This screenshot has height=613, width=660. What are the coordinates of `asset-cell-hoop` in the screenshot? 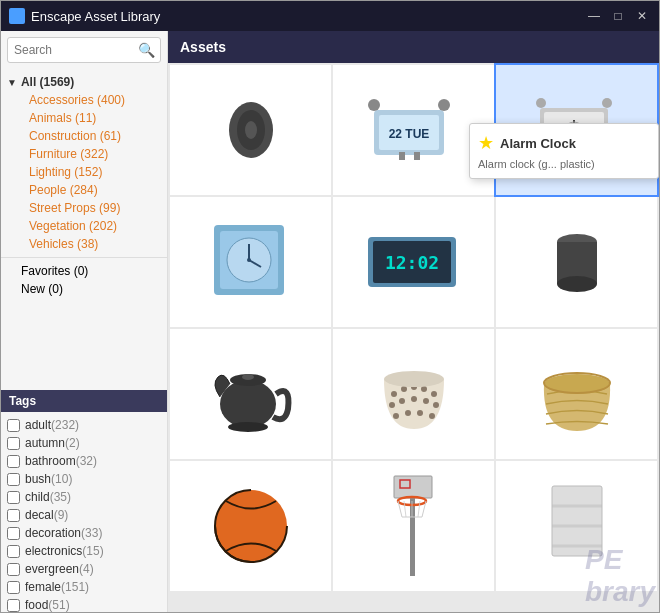 It's located at (414, 526).